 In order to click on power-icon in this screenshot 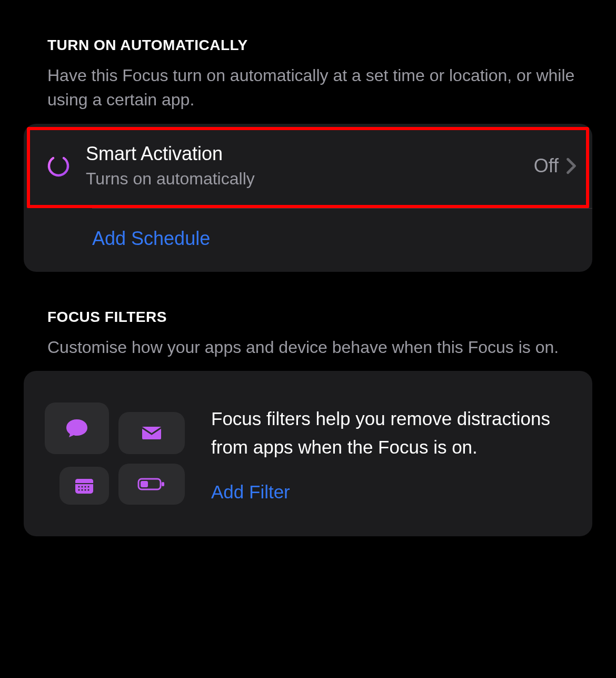, I will do `click(58, 166)`.